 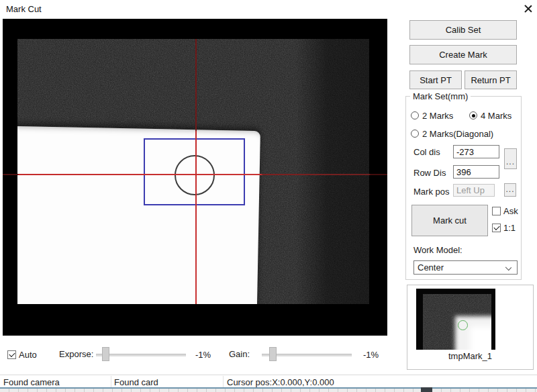 I want to click on calib-set-button: Calib Set, so click(x=463, y=30).